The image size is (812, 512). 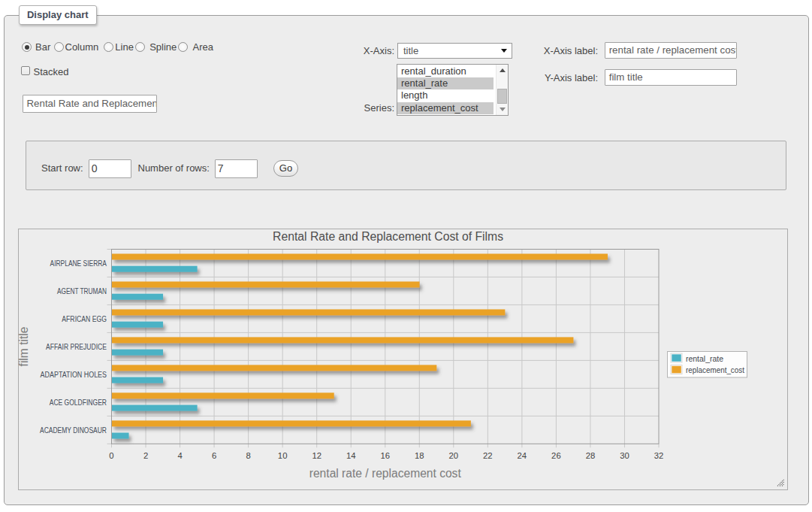 What do you see at coordinates (454, 456) in the screenshot?
I see `svg-text: 20` at bounding box center [454, 456].